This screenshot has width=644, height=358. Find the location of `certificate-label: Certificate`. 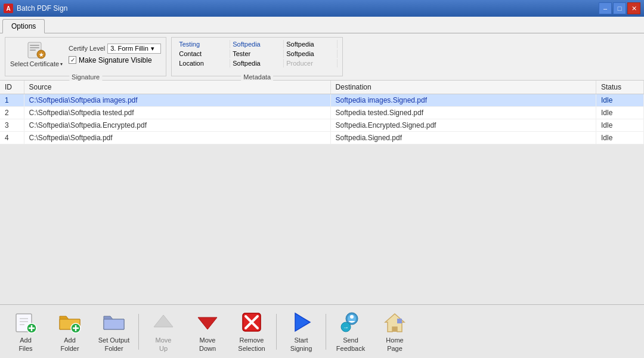

certificate-label: Certificate is located at coordinates (45, 64).